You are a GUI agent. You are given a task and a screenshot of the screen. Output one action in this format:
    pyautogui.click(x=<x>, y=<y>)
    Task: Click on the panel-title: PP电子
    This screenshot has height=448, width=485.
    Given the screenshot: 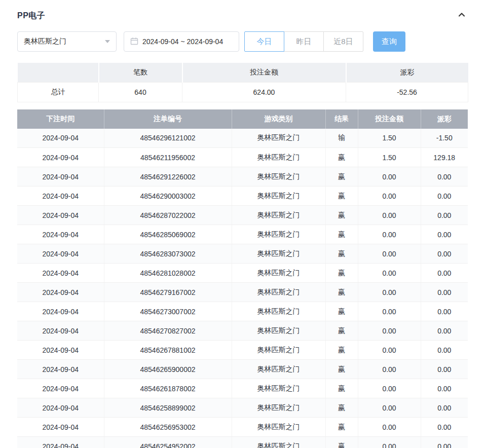 What is the action you would take?
    pyautogui.click(x=31, y=16)
    